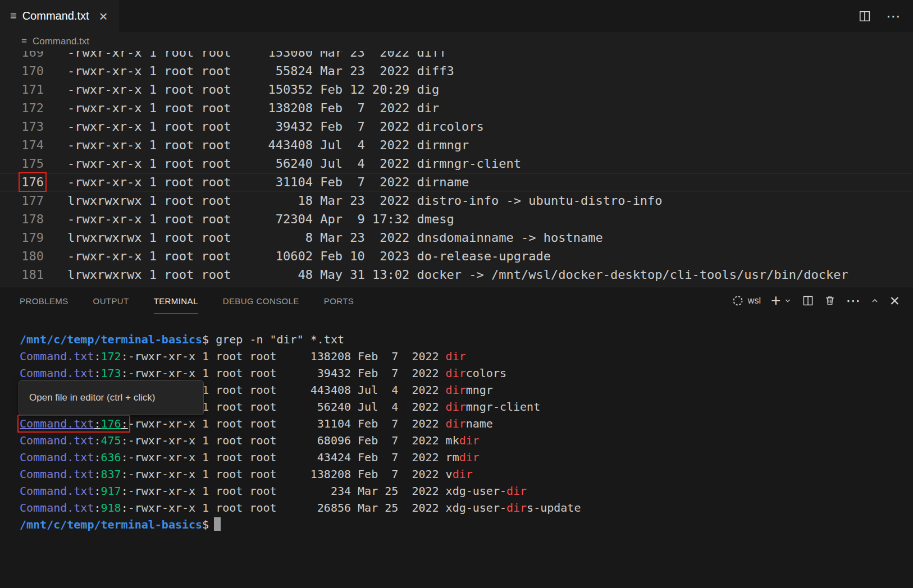  I want to click on panel-tab-problems: PROBLEMS, so click(44, 301).